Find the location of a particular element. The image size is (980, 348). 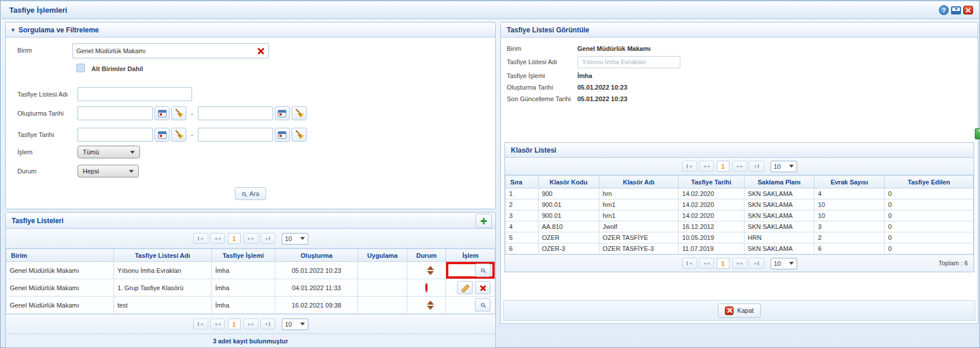

tasfiye-end-calendar-button is located at coordinates (282, 135).